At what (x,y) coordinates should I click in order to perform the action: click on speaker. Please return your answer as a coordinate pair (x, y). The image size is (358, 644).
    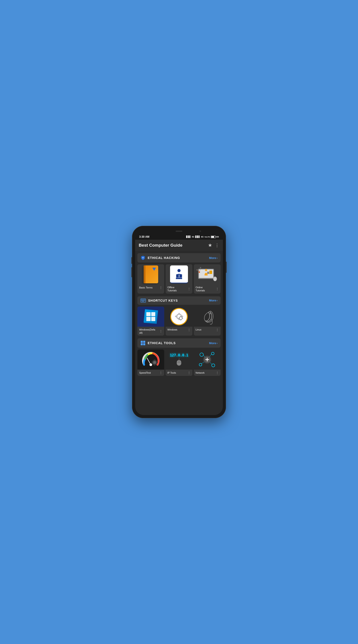
    Looking at the image, I should click on (179, 232).